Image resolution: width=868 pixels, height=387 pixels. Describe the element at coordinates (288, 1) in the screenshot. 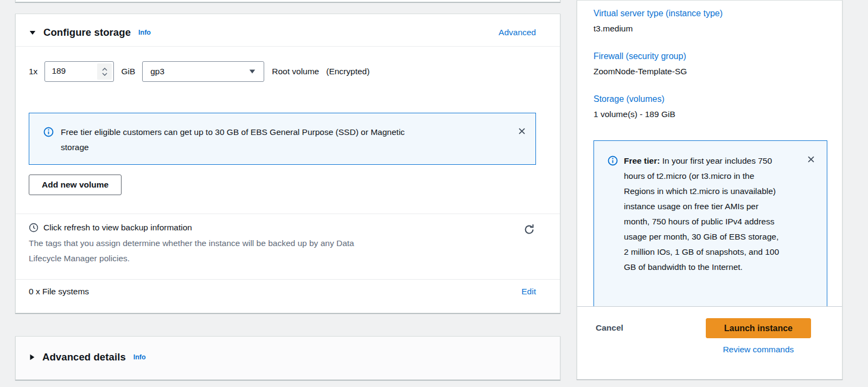

I see `previous-section-edge` at that location.